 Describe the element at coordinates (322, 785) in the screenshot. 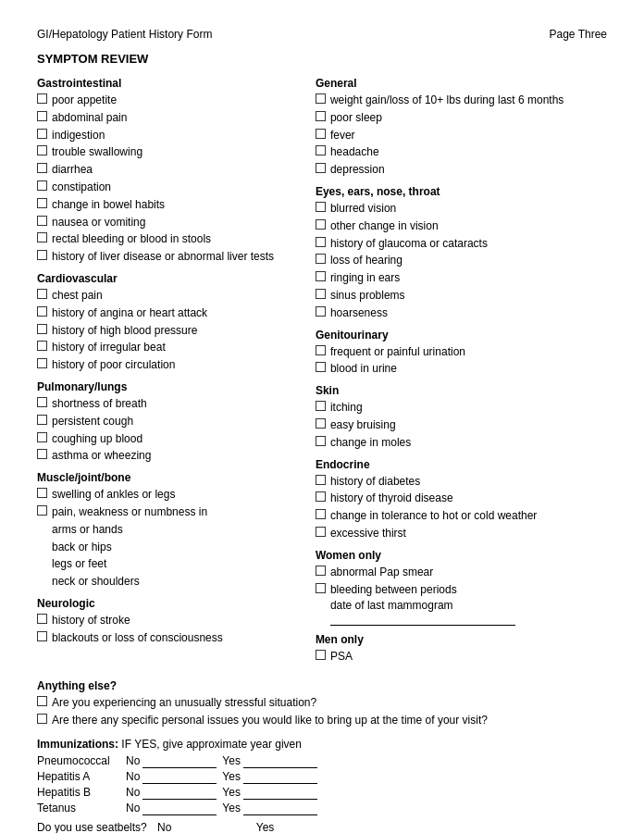

I see `immunizations-table: Pneumococcal No Yes Hepatitis A No Yes H…` at that location.